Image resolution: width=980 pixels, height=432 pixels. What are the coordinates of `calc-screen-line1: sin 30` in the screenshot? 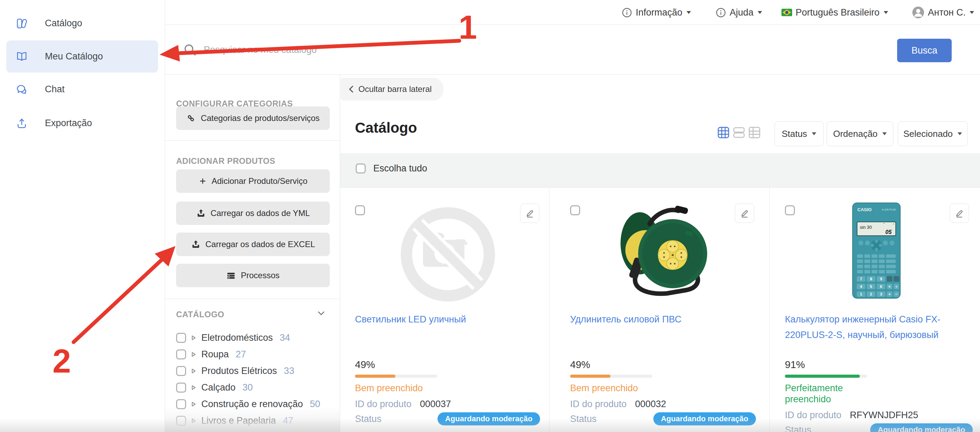 It's located at (866, 227).